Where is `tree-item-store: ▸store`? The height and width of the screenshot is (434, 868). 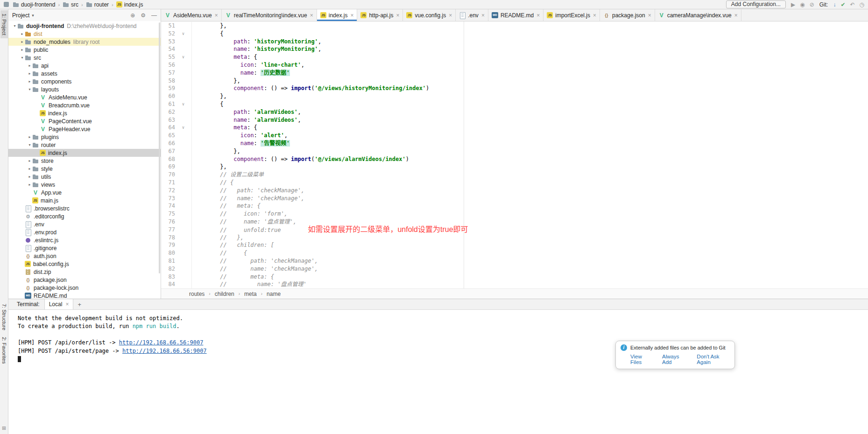
tree-item-store: ▸store is located at coordinates (85, 161).